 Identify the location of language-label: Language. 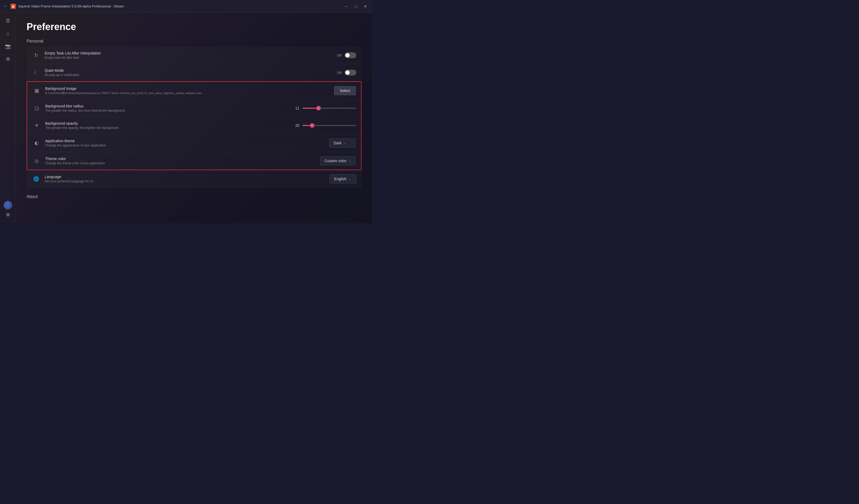
(187, 177).